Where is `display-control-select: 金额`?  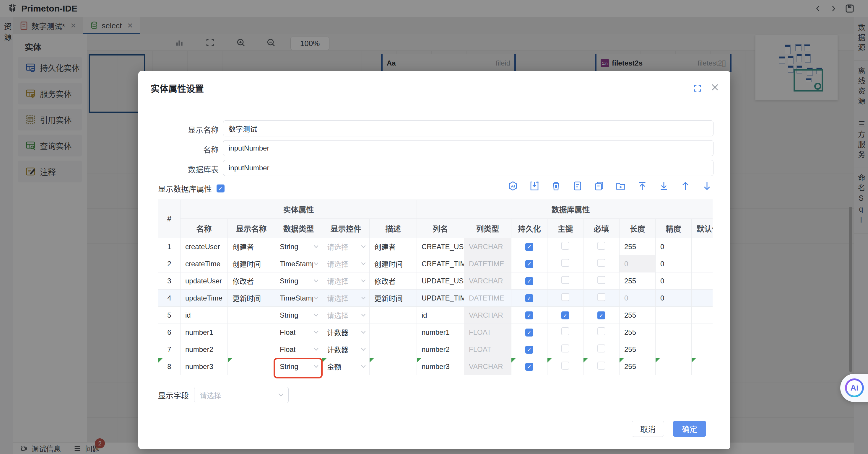 display-control-select: 金额 is located at coordinates (346, 366).